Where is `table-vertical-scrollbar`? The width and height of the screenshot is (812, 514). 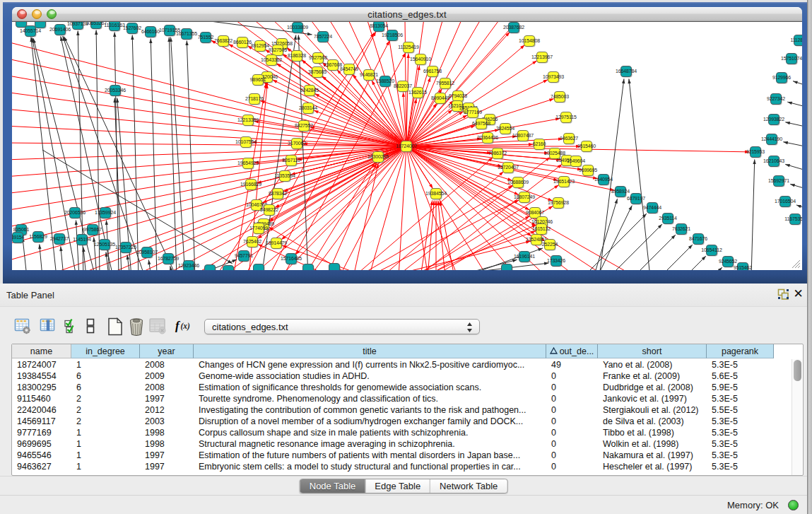
table-vertical-scrollbar is located at coordinates (797, 417).